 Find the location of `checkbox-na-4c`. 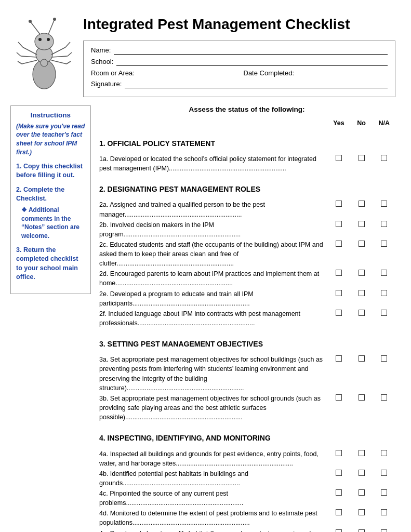

checkbox-na-4c is located at coordinates (384, 498).